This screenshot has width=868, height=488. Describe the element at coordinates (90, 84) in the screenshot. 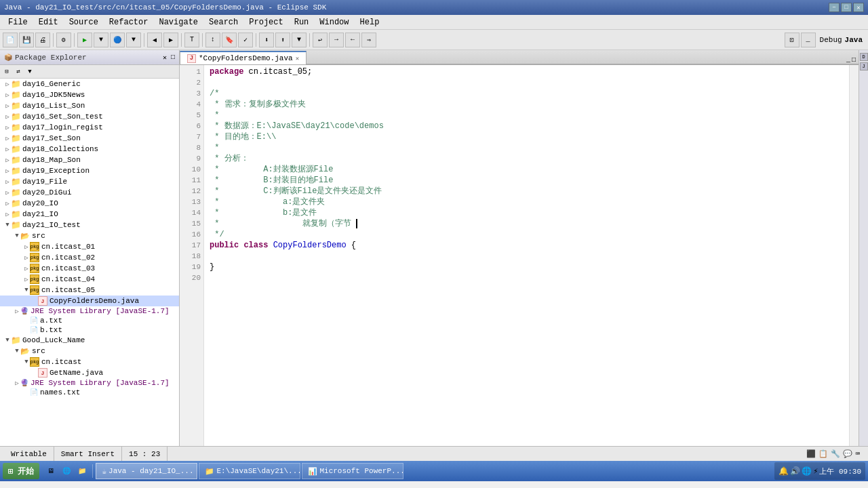

I see `tree-item-day16Generic: ▷ 📁 day16_Generic` at that location.